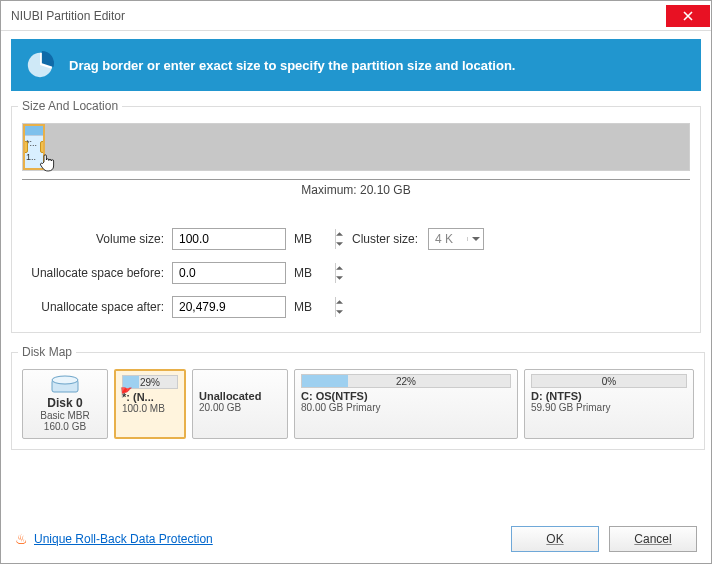 Image resolution: width=712 pixels, height=564 pixels. Describe the element at coordinates (340, 244) in the screenshot. I see `volume-size-spin-down` at that location.